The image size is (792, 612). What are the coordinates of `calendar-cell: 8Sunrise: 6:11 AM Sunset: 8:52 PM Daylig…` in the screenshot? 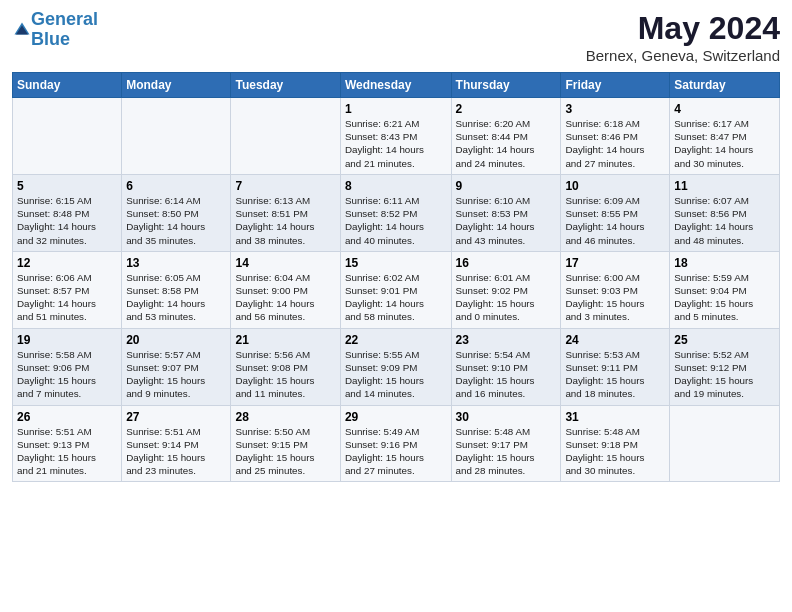 It's located at (396, 212).